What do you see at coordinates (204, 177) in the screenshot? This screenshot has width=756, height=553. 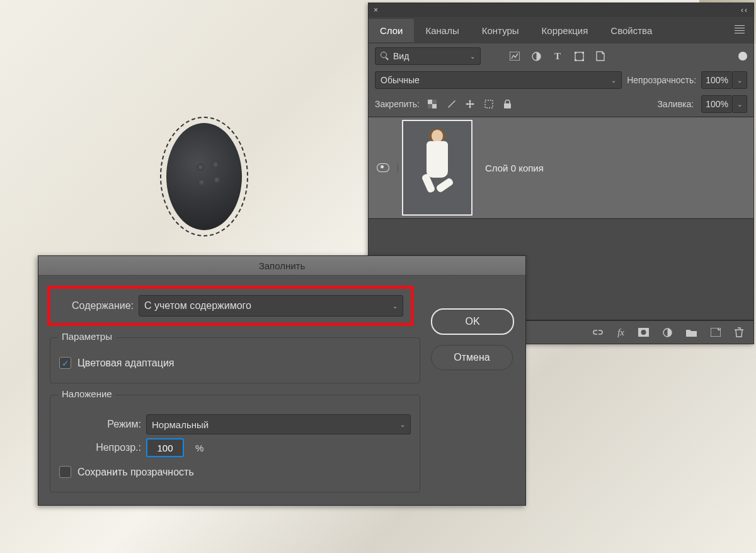 I see `fabric-button-image` at bounding box center [204, 177].